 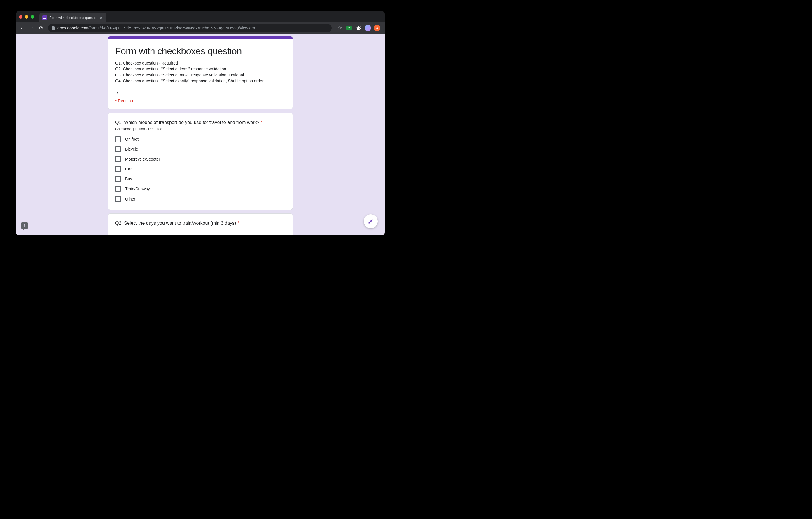 What do you see at coordinates (200, 17) in the screenshot?
I see `tab-bar: Form with checkboxes questio ✕ +` at bounding box center [200, 17].